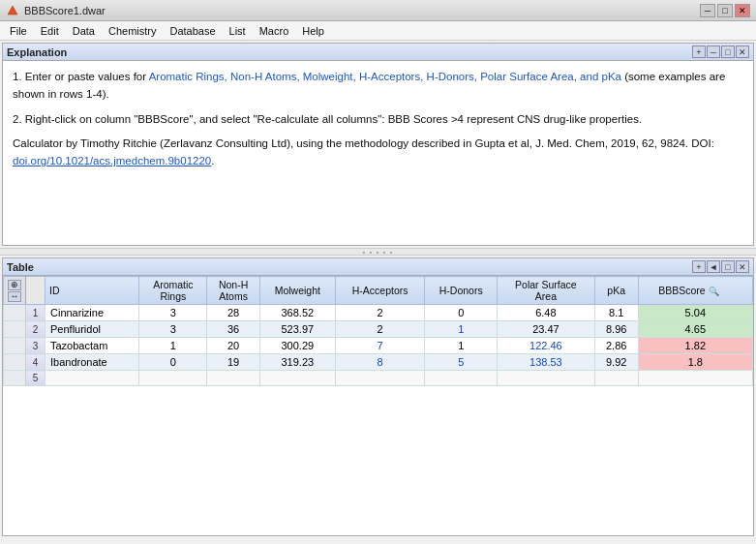  I want to click on menu-macro: Macro, so click(275, 31).